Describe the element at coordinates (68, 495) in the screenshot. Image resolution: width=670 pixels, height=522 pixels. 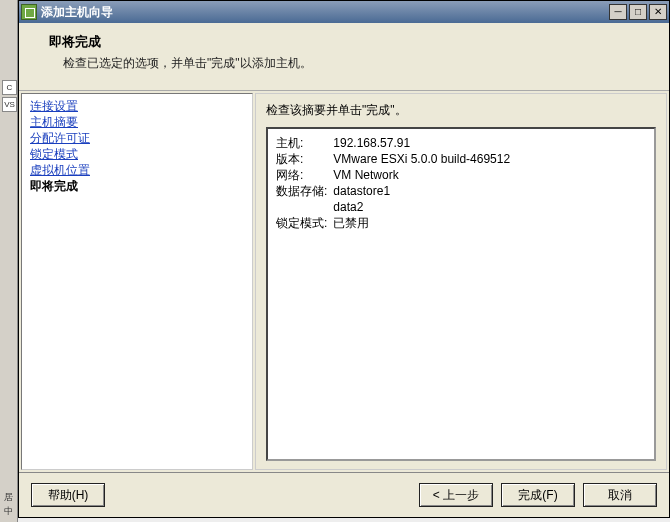
I see `help-button: 帮助(H)` at that location.